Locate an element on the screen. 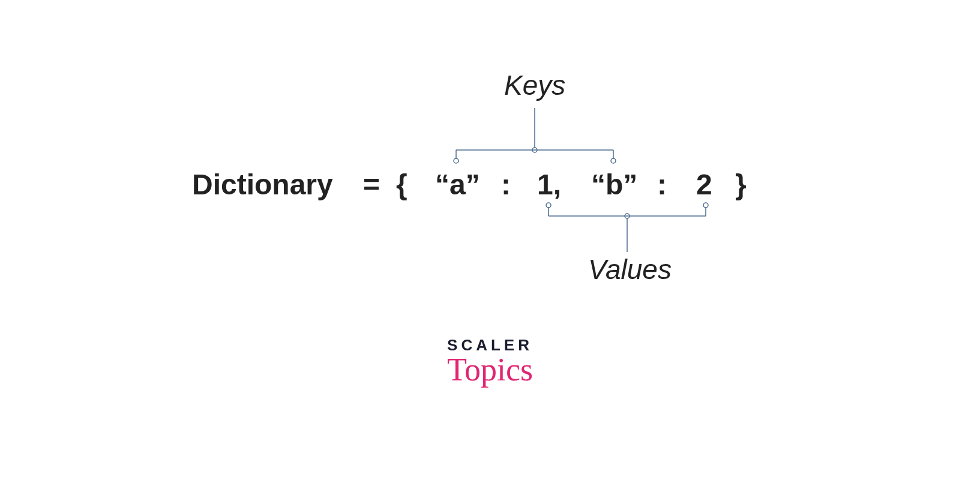 This screenshot has height=480, width=980. token-key2: “b” is located at coordinates (615, 185).